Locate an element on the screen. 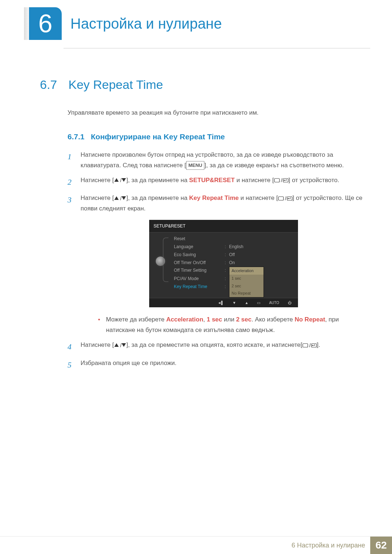 This screenshot has width=392, height=554. osd-rows: Reset Language:English Eco Saving:Off Of… is located at coordinates (235, 265).